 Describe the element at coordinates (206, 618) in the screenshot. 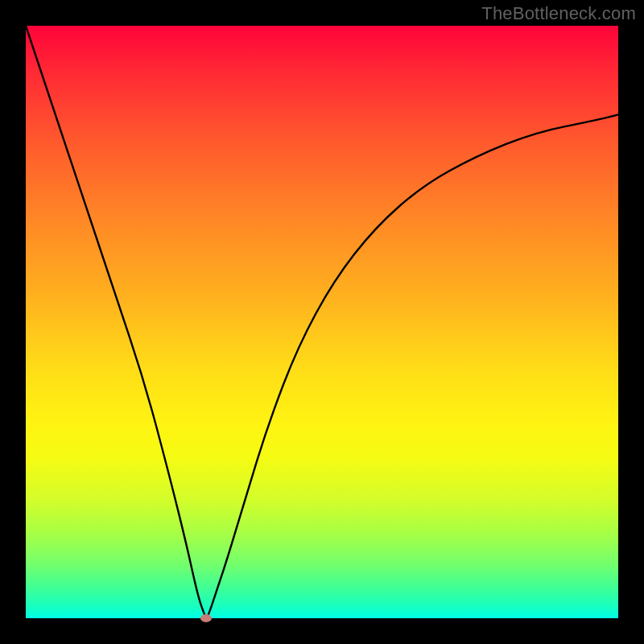

I see `minimum-marker` at that location.